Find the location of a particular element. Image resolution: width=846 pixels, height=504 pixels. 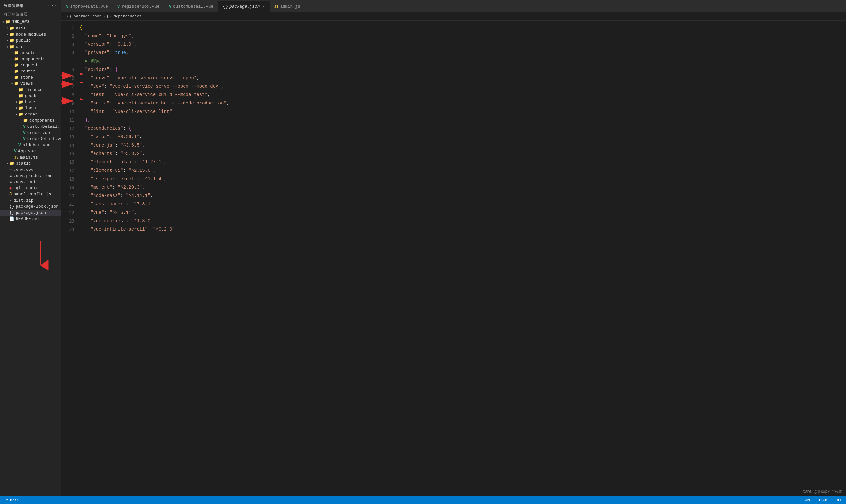

line-num-12: 12 is located at coordinates (68, 128).